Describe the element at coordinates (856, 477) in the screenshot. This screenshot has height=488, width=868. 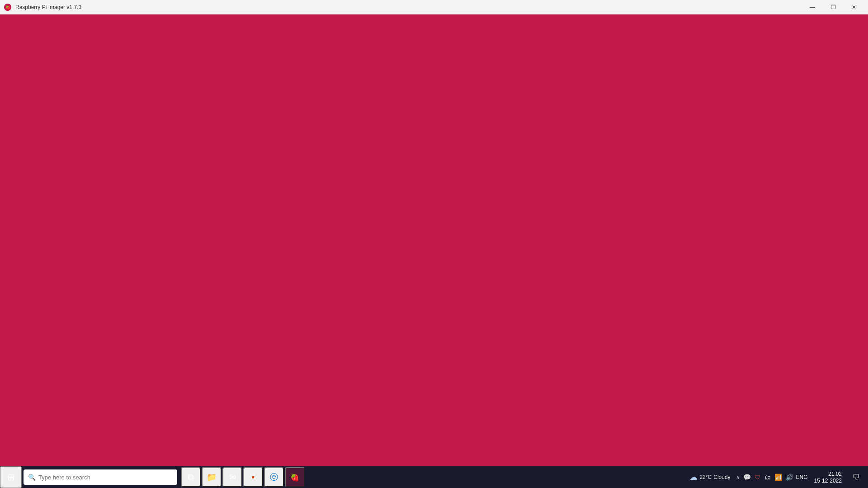
I see `notification-center-button: 🗨` at that location.